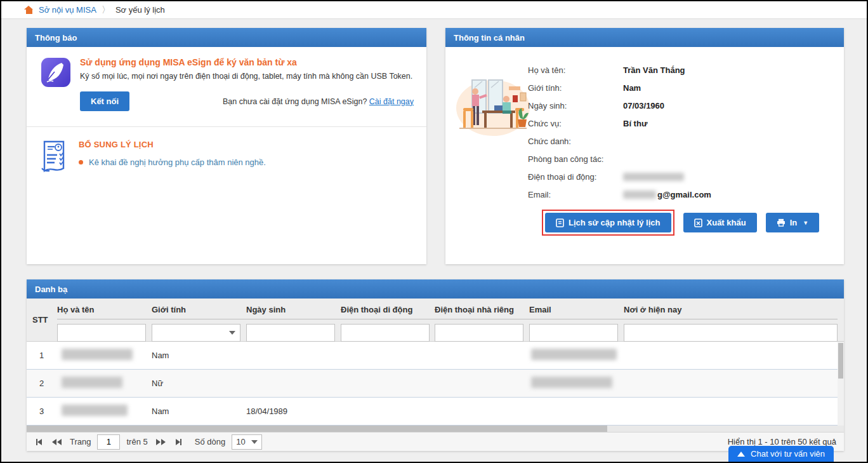  Describe the element at coordinates (41, 320) in the screenshot. I see `column-header-stt: STT` at that location.